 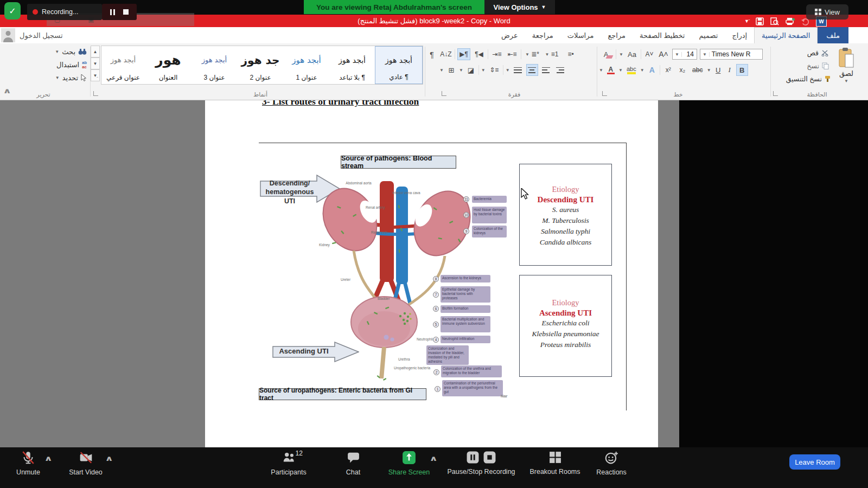 What do you see at coordinates (12, 11) in the screenshot?
I see `zoom-security-shield-icon: ✓` at bounding box center [12, 11].